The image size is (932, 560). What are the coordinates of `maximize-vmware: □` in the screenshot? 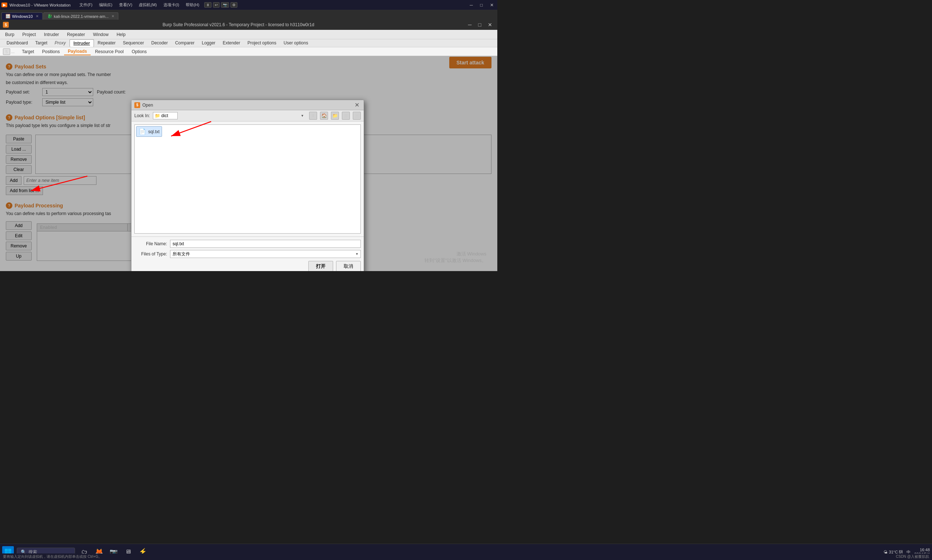 It's located at (482, 5).